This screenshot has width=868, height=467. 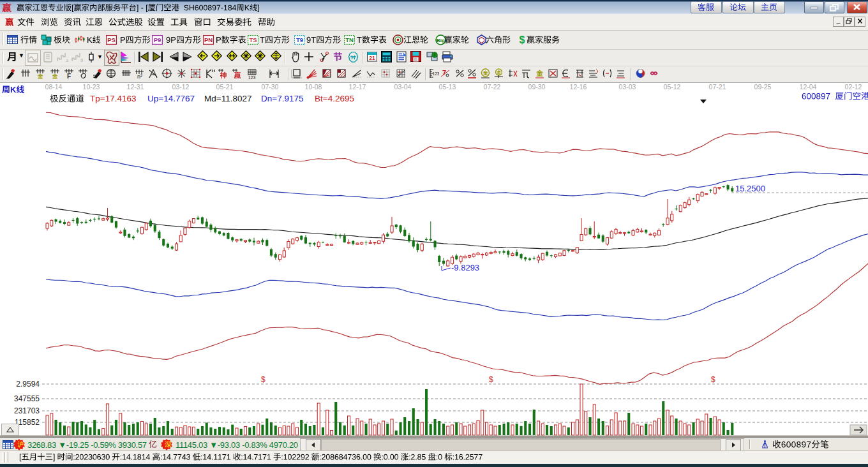 I want to click on svg-text: n², so click(x=140, y=77).